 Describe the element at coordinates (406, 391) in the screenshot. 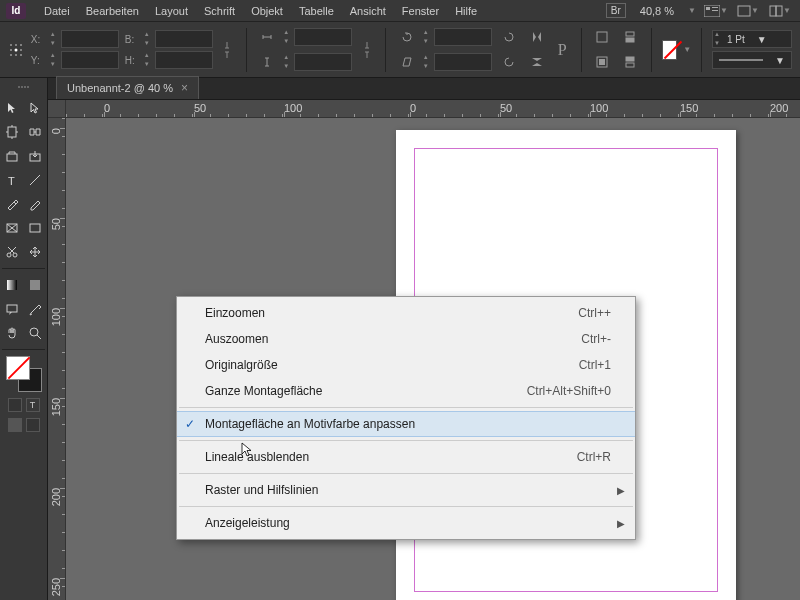

I see `ctx-item: Ganze MontageflächeCtrl+Alt+Shift+0` at that location.